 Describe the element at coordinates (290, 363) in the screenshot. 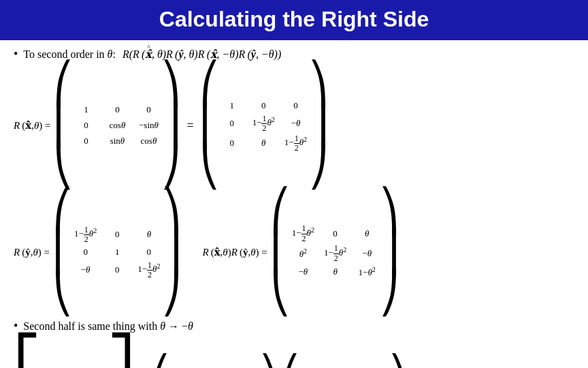

I see `bracket-l7: ⎛⎜⎝` at that location.